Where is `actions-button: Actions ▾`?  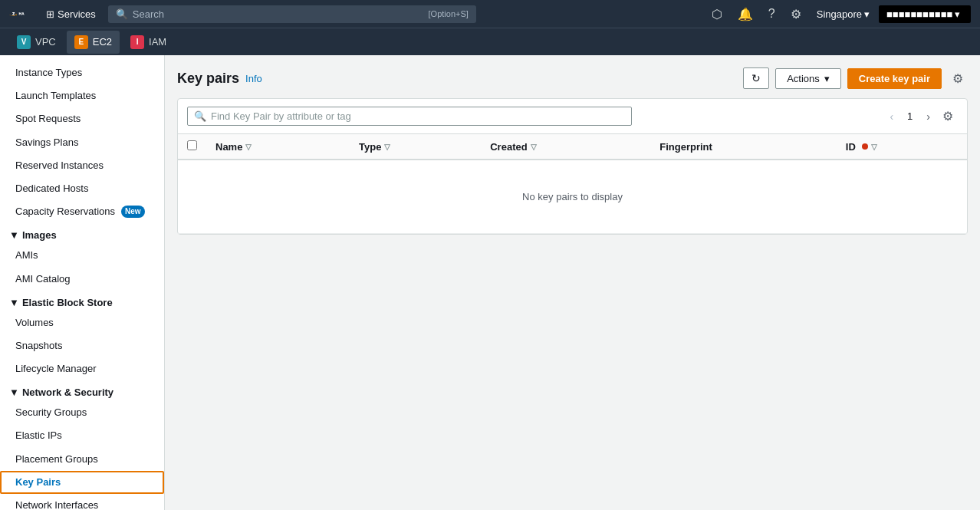 actions-button: Actions ▾ is located at coordinates (808, 78).